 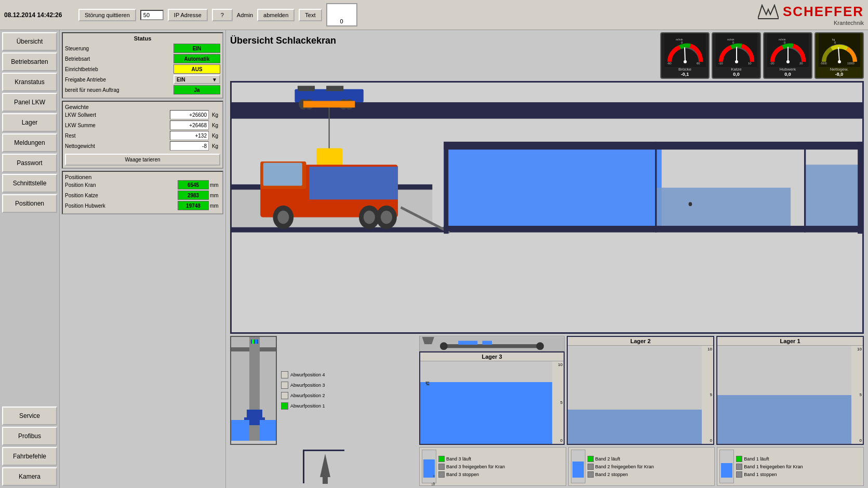 I want to click on gewichte-title: Gewichte, so click(x=142, y=107).